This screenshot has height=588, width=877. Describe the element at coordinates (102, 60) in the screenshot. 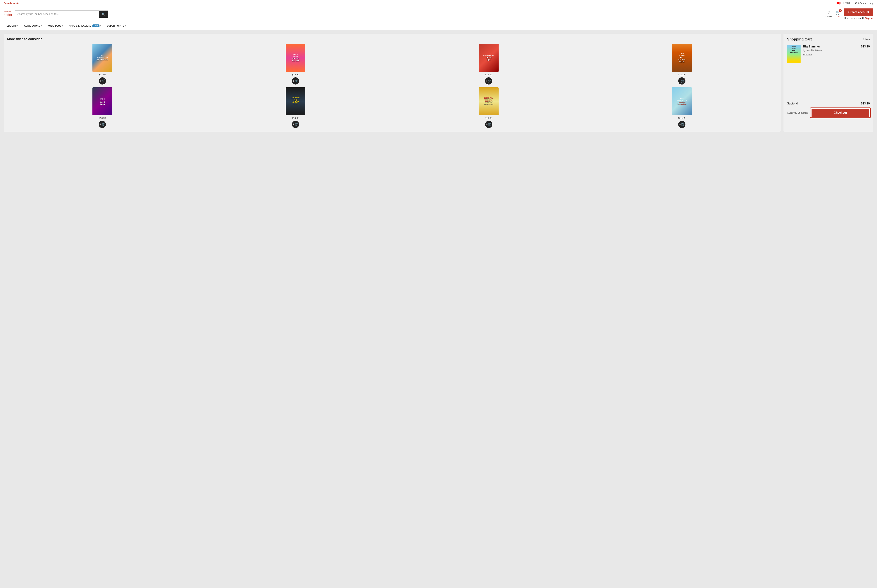

I see `book-title-1: 28 Summers` at that location.